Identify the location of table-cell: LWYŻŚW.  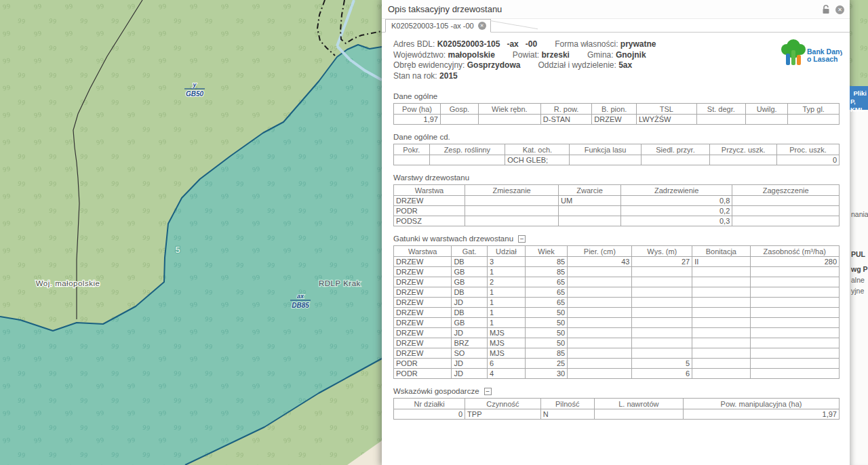
(667, 119).